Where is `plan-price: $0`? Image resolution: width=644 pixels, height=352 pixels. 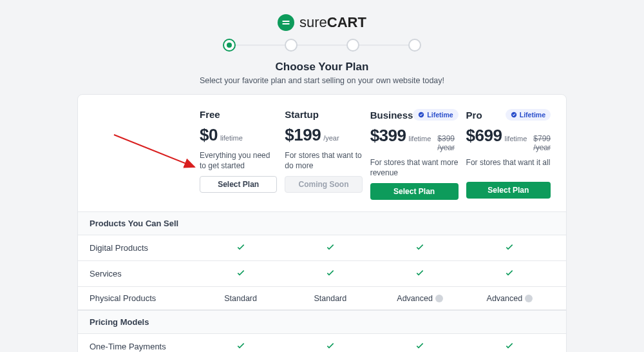
plan-price: $0 is located at coordinates (209, 135).